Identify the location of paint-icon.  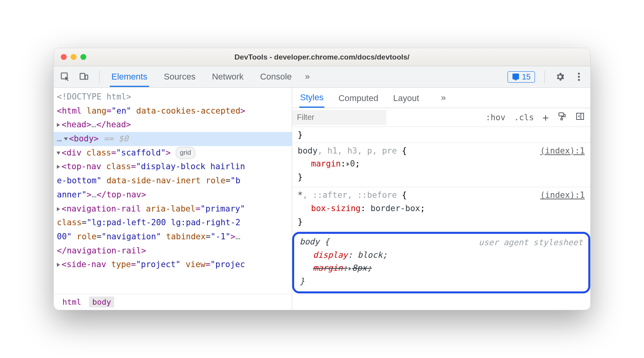
(562, 118).